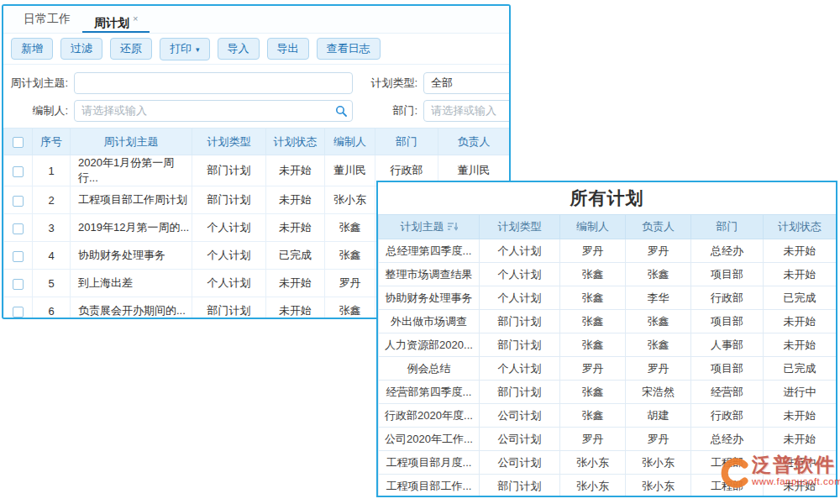  What do you see at coordinates (608, 439) in the screenshot?
I see `table-row: 公司2020年工作...公司计划罗丹罗丹总经办未开始` at bounding box center [608, 439].